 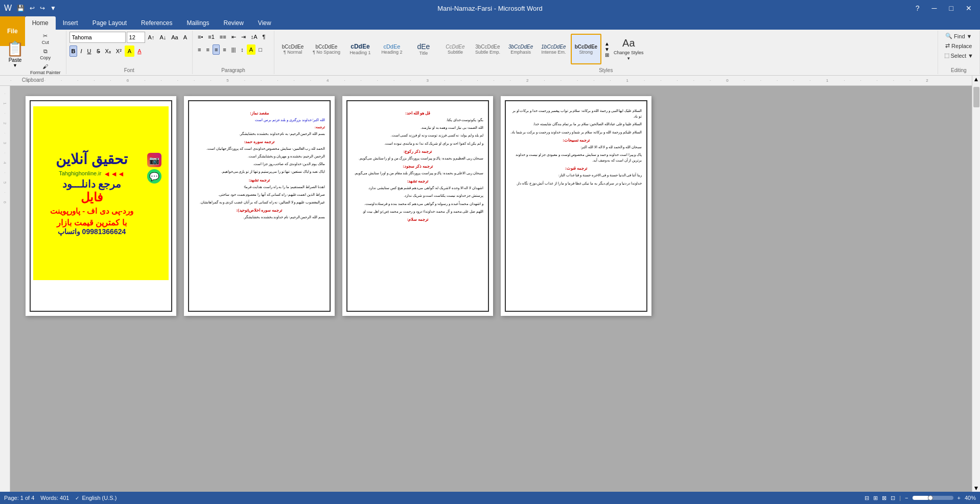 I want to click on italic-button: I, so click(x=81, y=51).